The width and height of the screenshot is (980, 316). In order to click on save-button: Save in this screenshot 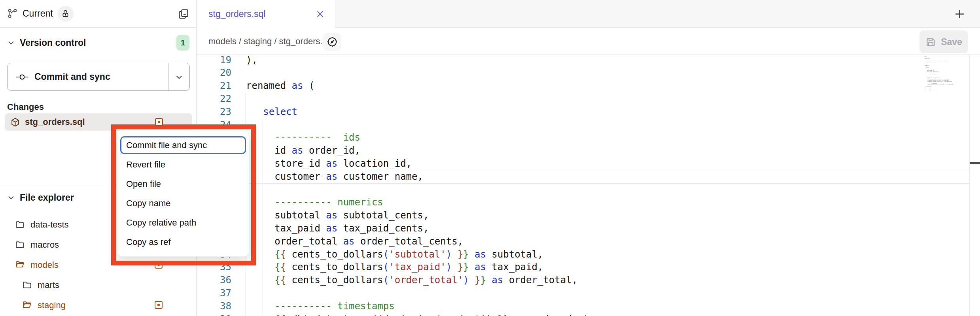, I will do `click(944, 42)`.